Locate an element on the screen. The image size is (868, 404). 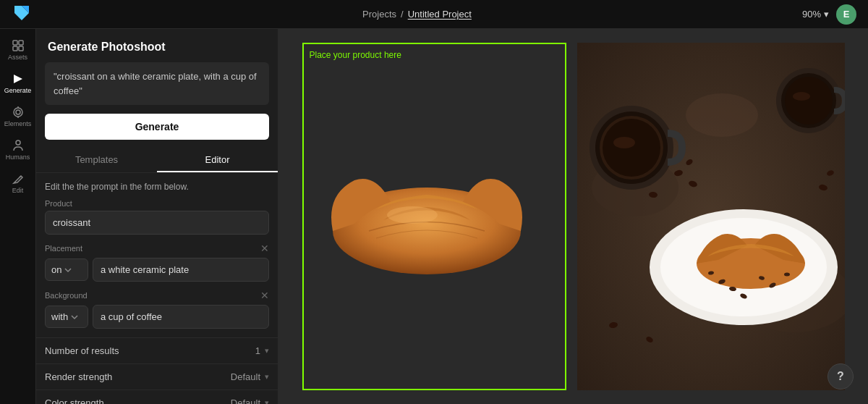
place-label: Place your product here is located at coordinates (356, 55).